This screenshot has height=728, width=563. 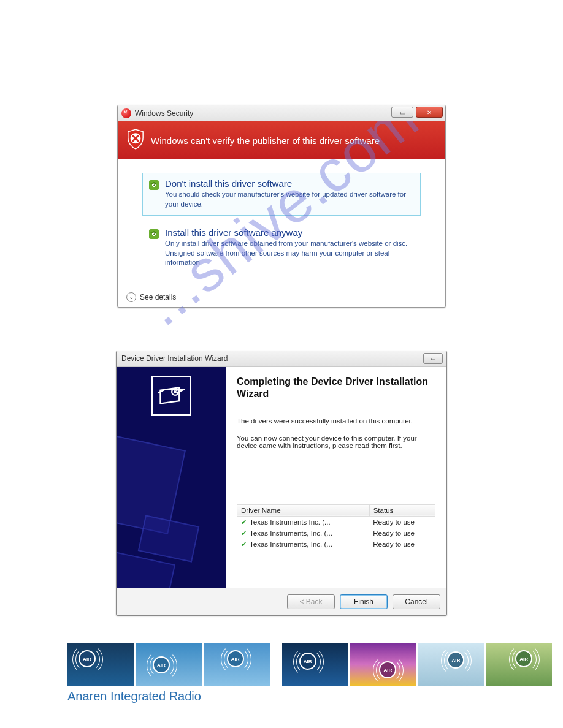 What do you see at coordinates (310, 696) in the screenshot?
I see `brand-text: Anaren Integrated Radio` at bounding box center [310, 696].